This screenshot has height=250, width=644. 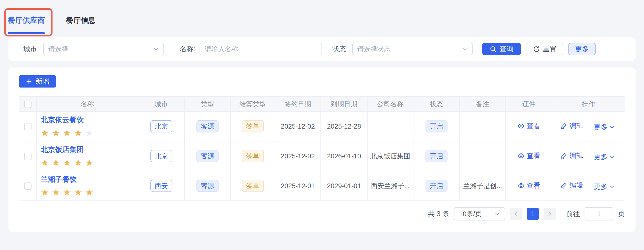 I want to click on goto-page-input, so click(x=599, y=214).